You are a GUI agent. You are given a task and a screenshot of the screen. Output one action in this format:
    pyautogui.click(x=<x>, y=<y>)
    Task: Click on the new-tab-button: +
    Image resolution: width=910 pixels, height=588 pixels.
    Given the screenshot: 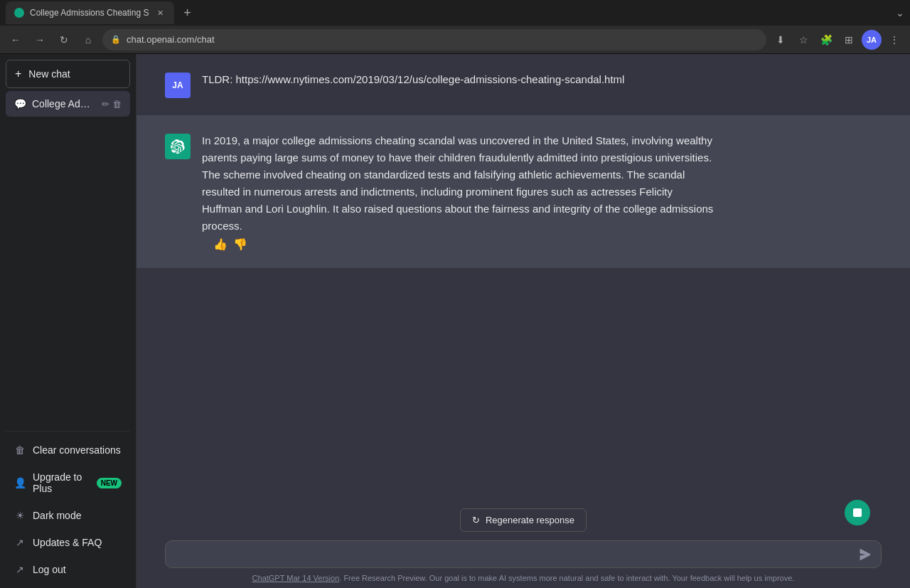 What is the action you would take?
    pyautogui.click(x=187, y=13)
    